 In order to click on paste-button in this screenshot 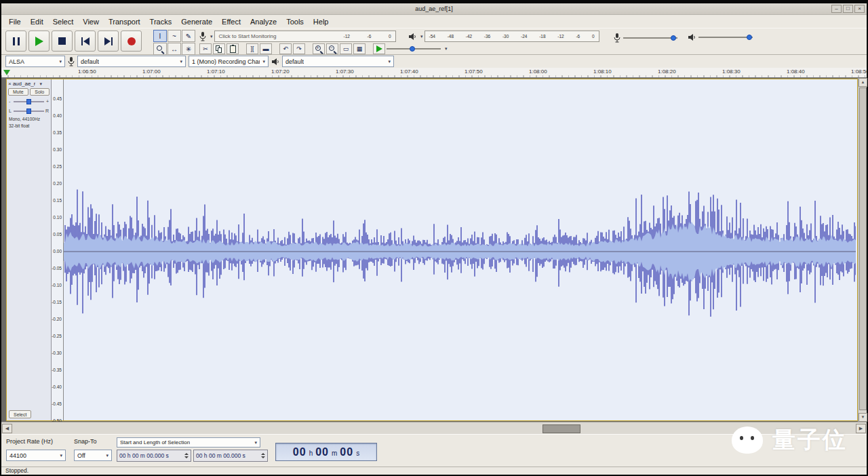, I will do `click(233, 49)`.